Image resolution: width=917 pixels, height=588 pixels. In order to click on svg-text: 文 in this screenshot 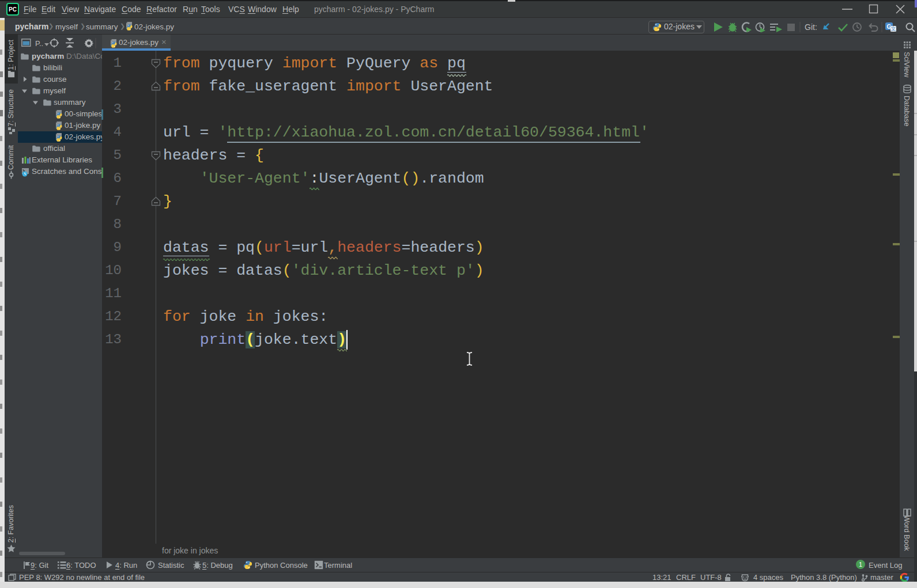, I will do `click(893, 29)`.